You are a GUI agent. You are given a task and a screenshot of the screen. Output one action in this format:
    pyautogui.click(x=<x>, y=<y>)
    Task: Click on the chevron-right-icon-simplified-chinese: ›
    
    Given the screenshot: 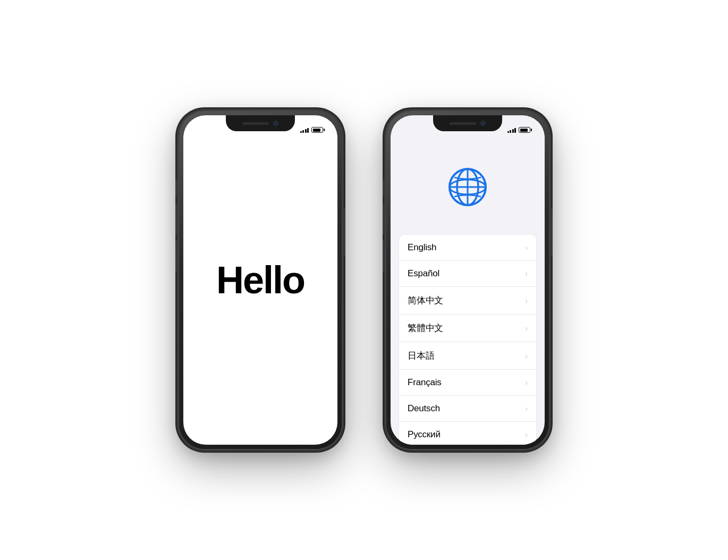 What is the action you would take?
    pyautogui.click(x=526, y=301)
    